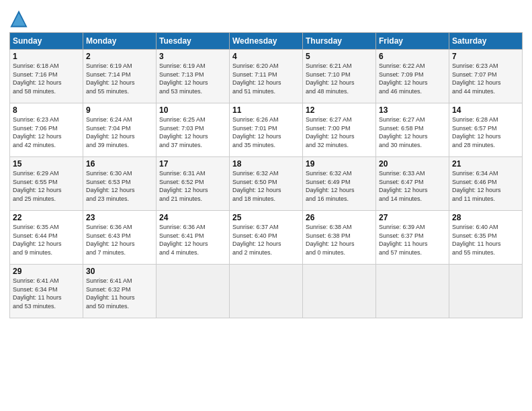 Image resolution: width=532 pixels, height=411 pixels. I want to click on day-info: Sunrise: 6:32 AMSunset: 6:49 PMDaylight:…, so click(339, 186).